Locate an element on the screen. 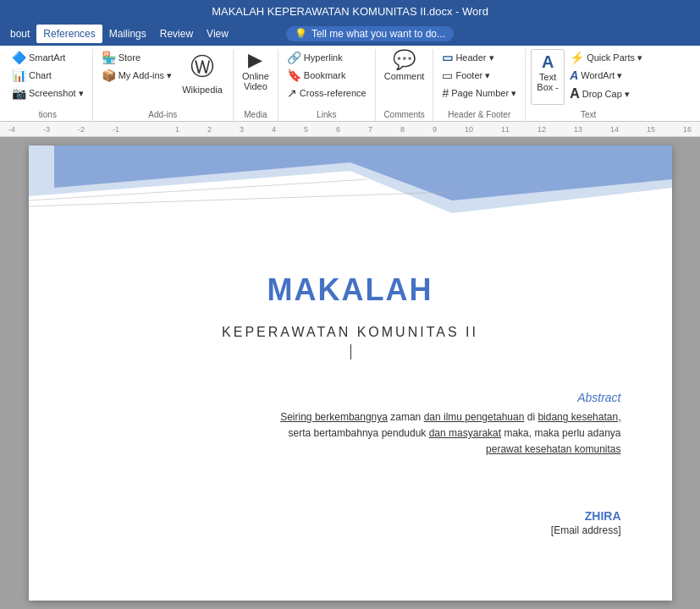  hyperlink-icon: 🔗 is located at coordinates (295, 58).